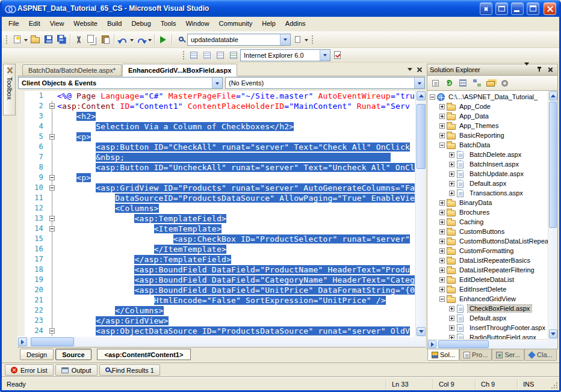 This screenshot has height=392, width=561. Describe the element at coordinates (474, 212) in the screenshot. I see `tree-item-label: Brochures` at that location.